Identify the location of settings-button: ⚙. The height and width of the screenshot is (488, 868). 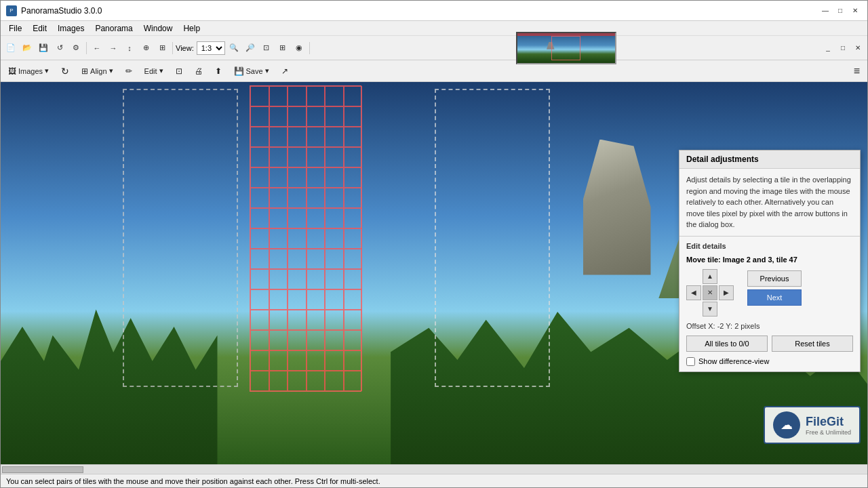
(76, 48).